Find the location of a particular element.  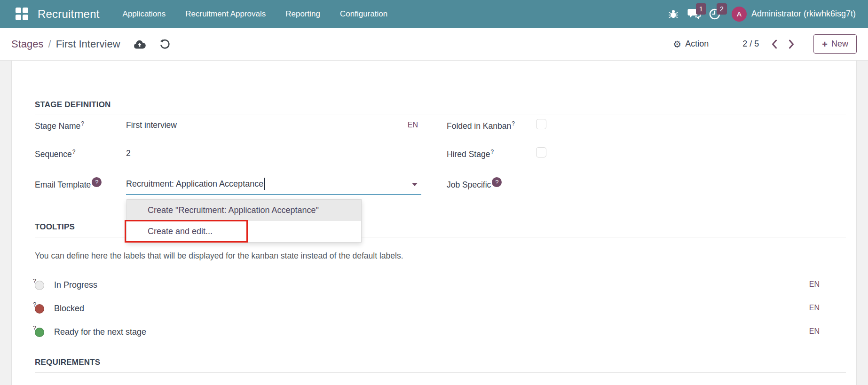

pager-next-icon is located at coordinates (792, 44).